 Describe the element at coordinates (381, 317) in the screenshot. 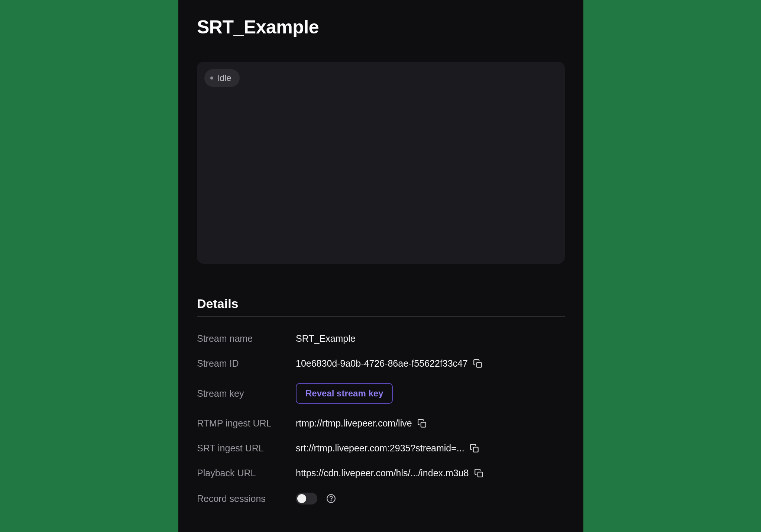

I see `section-divider` at that location.